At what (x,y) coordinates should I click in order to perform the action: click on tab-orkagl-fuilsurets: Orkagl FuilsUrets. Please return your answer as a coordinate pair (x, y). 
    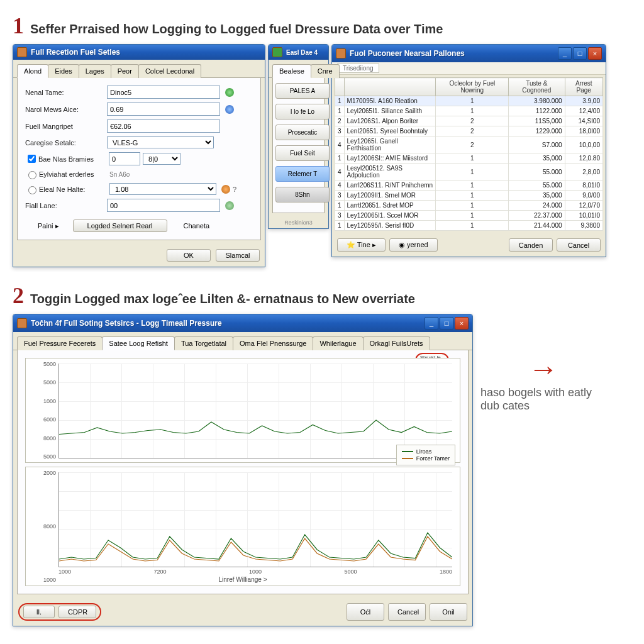
    Looking at the image, I should click on (396, 343).